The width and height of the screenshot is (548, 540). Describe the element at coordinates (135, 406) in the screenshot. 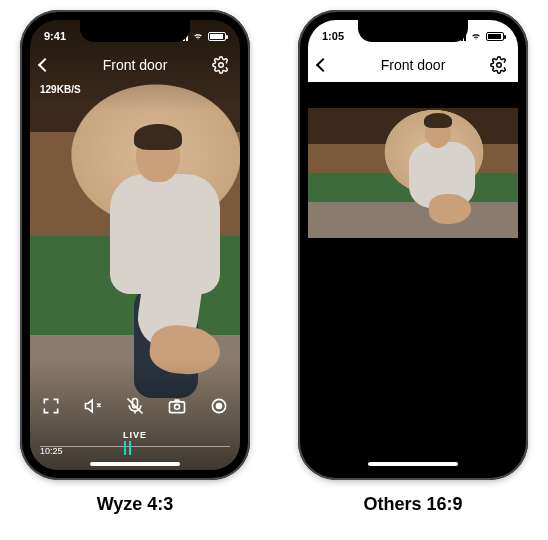

I see `player-controls` at that location.